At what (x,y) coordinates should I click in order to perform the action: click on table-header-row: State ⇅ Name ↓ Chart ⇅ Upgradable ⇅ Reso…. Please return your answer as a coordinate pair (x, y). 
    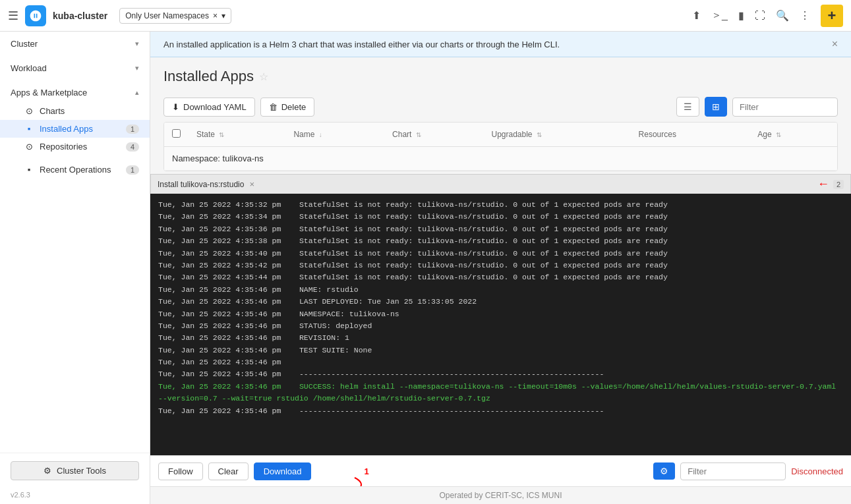
    Looking at the image, I should click on (501, 134).